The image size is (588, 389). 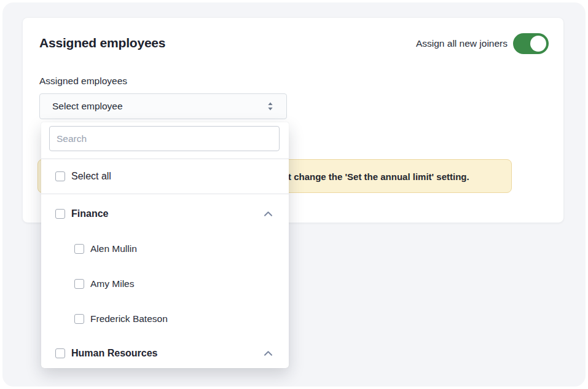 What do you see at coordinates (60, 176) in the screenshot?
I see `select-all-checkbox` at bounding box center [60, 176].